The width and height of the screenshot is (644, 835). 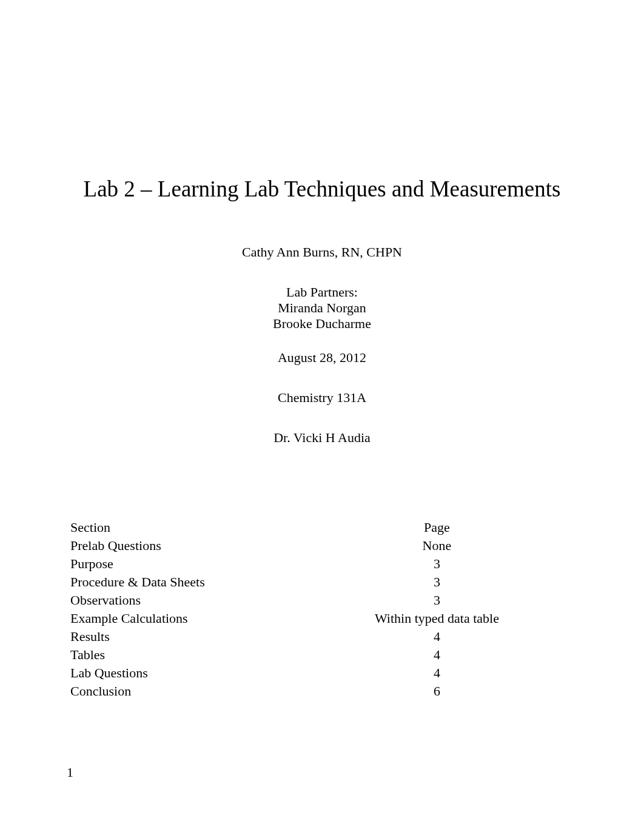 I want to click on toc-row: Observations 3, so click(x=322, y=600).